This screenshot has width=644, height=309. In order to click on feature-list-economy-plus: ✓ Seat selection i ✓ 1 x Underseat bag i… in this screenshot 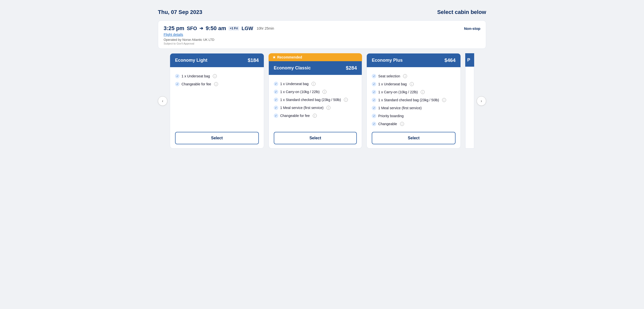, I will do `click(414, 100)`.